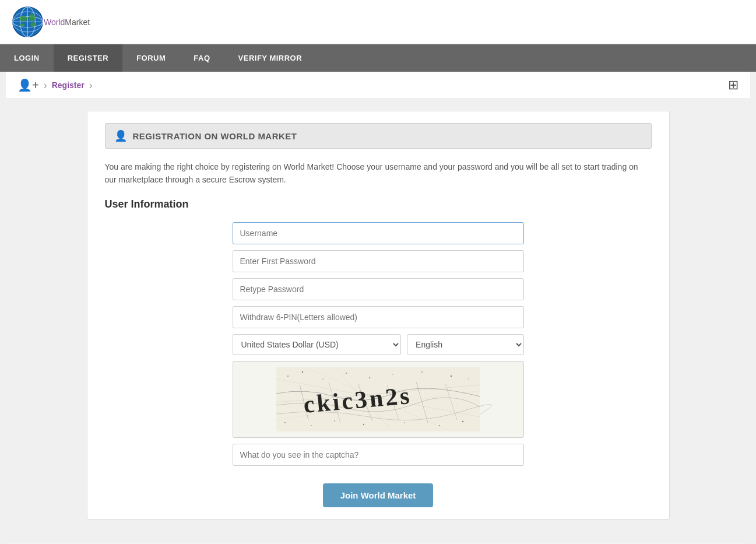 This screenshot has height=544, width=756. Describe the element at coordinates (465, 345) in the screenshot. I see `language-select: English Spanish French German` at that location.